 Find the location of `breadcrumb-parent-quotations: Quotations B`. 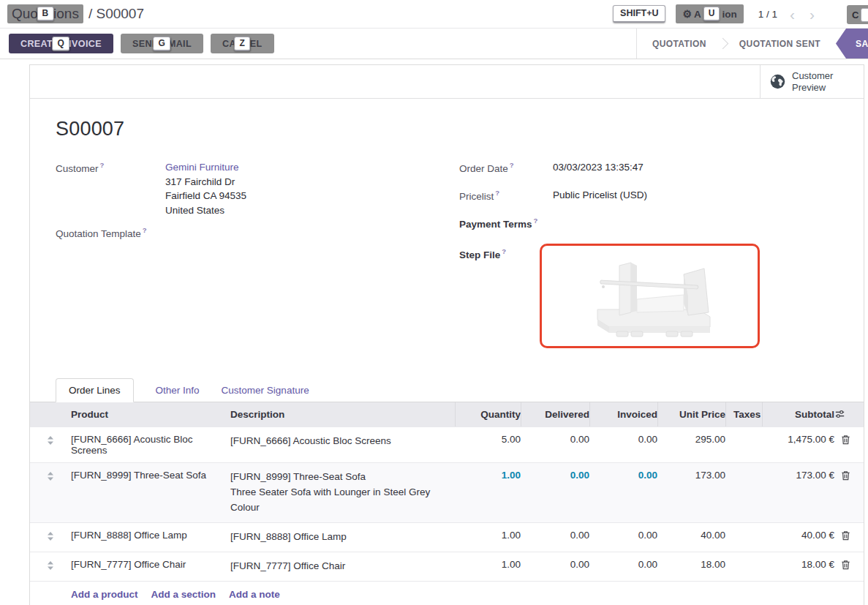

breadcrumb-parent-quotations: Quotations B is located at coordinates (45, 14).